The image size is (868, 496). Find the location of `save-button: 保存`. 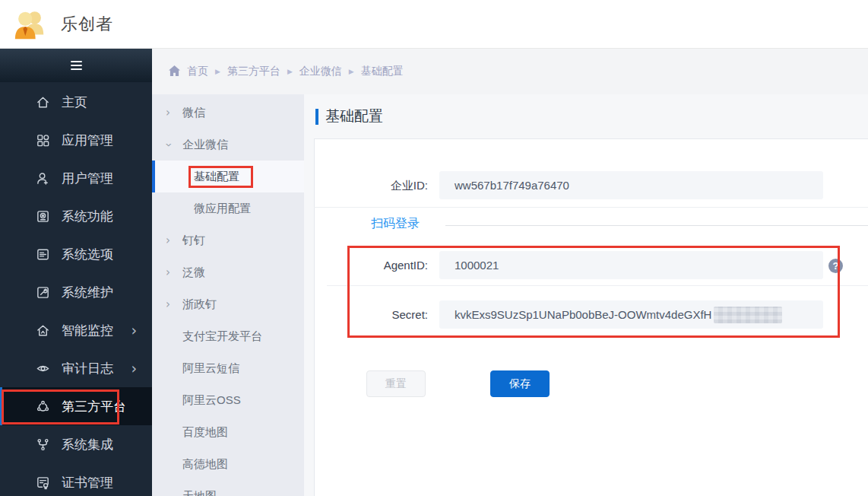

save-button: 保存 is located at coordinates (520, 383).